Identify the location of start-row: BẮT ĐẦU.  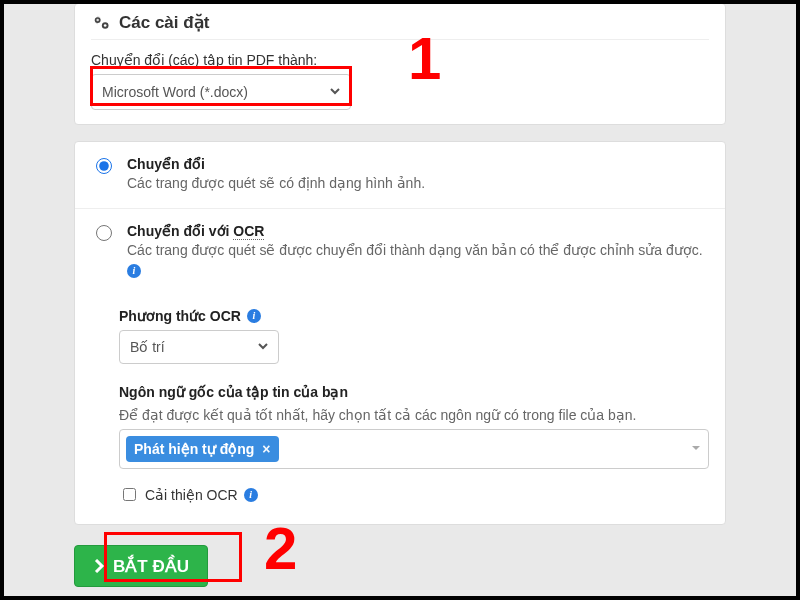
(400, 571).